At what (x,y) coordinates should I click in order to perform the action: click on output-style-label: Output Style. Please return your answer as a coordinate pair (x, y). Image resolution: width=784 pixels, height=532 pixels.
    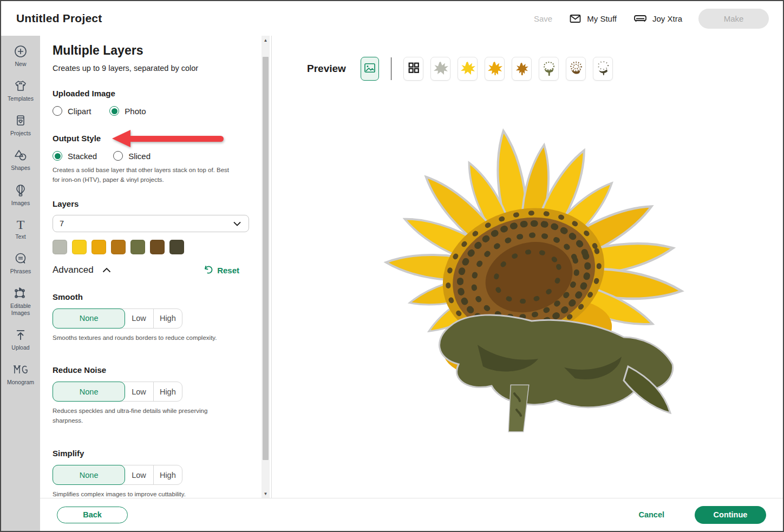
    Looking at the image, I should click on (77, 139).